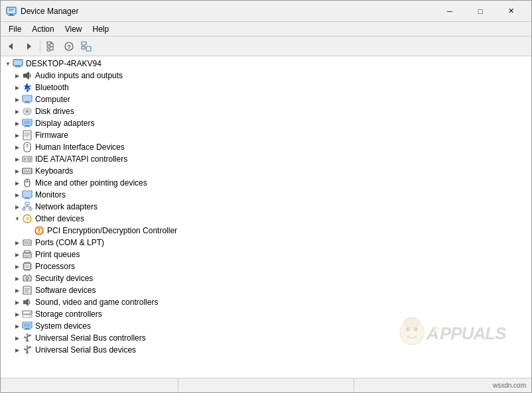 This screenshot has width=532, height=393. What do you see at coordinates (15, 29) in the screenshot?
I see `menu-file: File` at bounding box center [15, 29].